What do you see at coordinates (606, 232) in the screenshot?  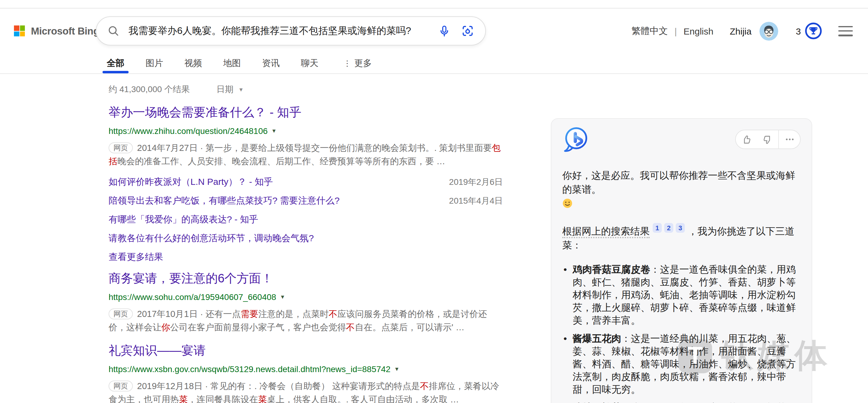 I see `citation-lead-text: 根据网上的搜索结果` at bounding box center [606, 232].